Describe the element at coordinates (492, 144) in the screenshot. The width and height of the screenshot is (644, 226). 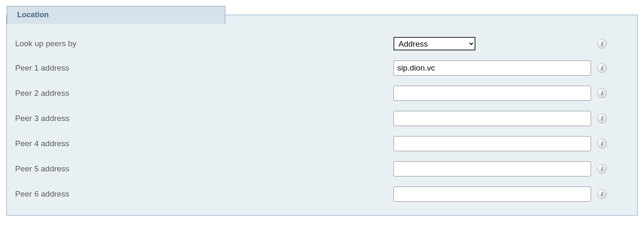
I see `peer-4-input` at that location.